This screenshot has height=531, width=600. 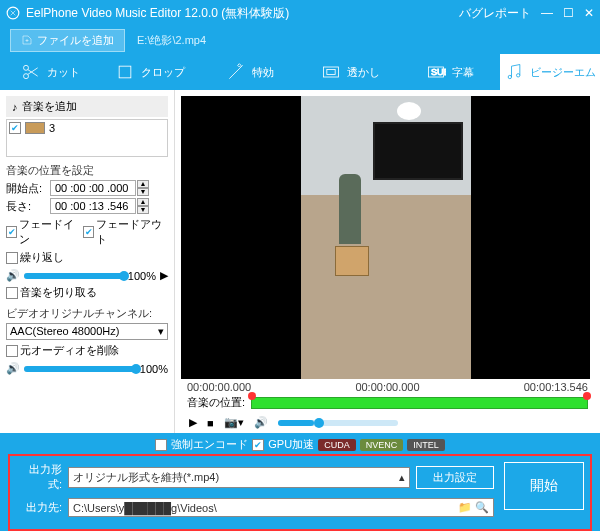 What do you see at coordinates (172, 40) in the screenshot?
I see `current-file-path: E:\绝影\2.mp4` at bounding box center [172, 40].